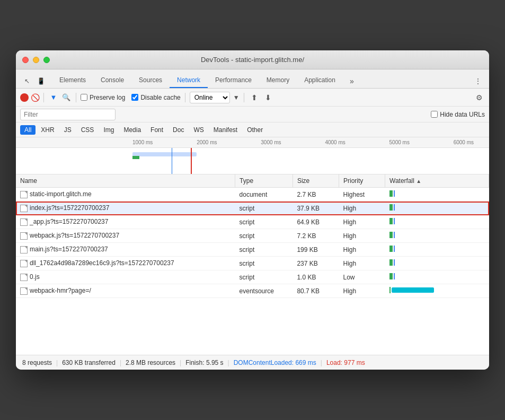 Image resolution: width=505 pixels, height=420 pixels. What do you see at coordinates (316, 264) in the screenshot?
I see `cell-size: 237 KB` at bounding box center [316, 264].